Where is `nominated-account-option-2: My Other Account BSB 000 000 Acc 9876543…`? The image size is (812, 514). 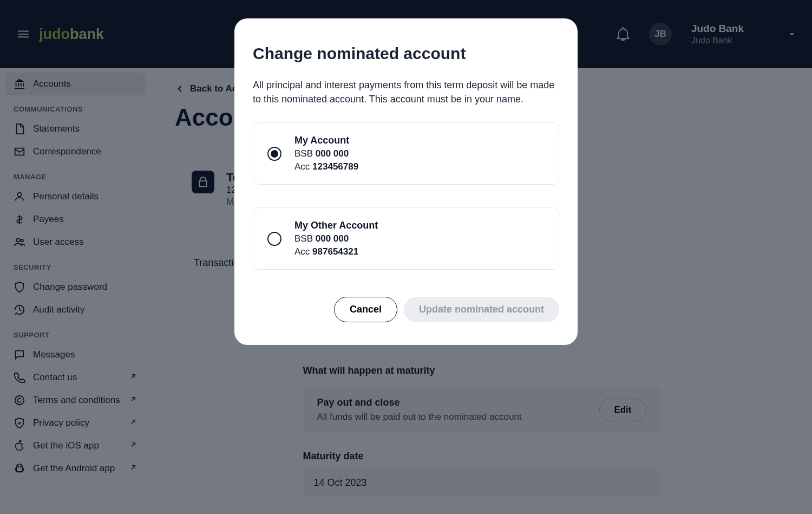 nominated-account-option-2: My Other Account BSB 000 000 Acc 9876543… is located at coordinates (406, 238).